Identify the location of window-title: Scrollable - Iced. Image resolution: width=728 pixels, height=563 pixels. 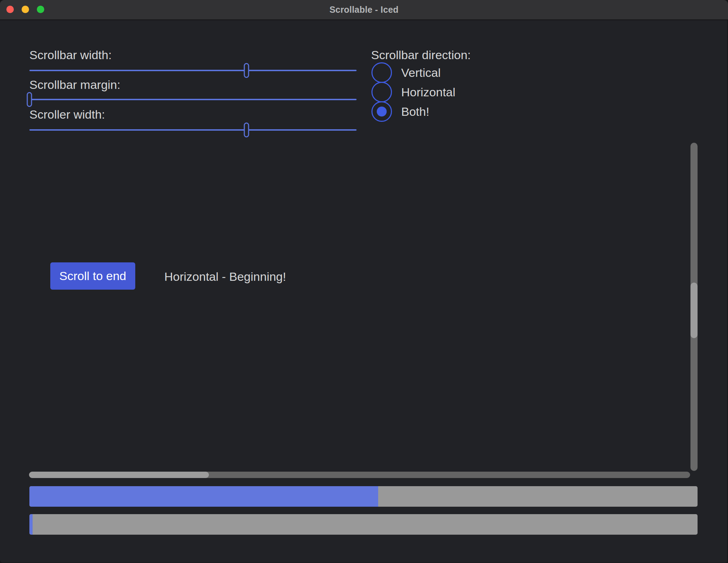
(364, 10).